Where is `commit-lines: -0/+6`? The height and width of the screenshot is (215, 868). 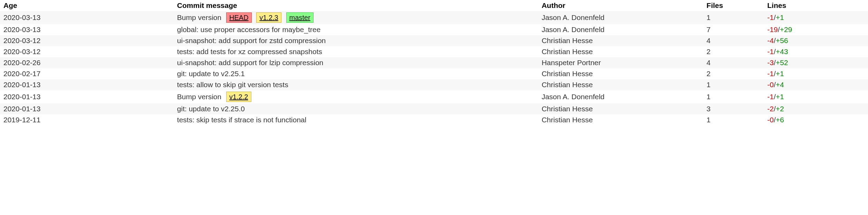 commit-lines: -0/+6 is located at coordinates (816, 120).